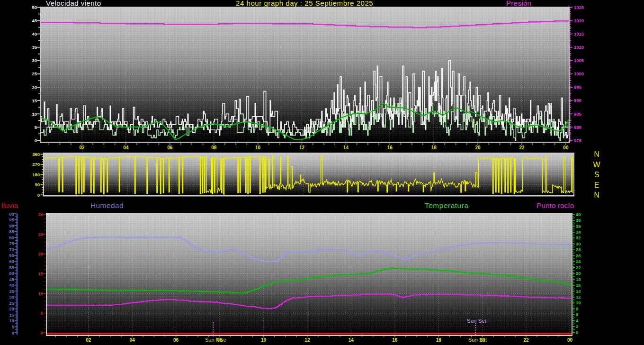 This screenshot has width=644, height=345. I want to click on svg-text: 995, so click(578, 87).